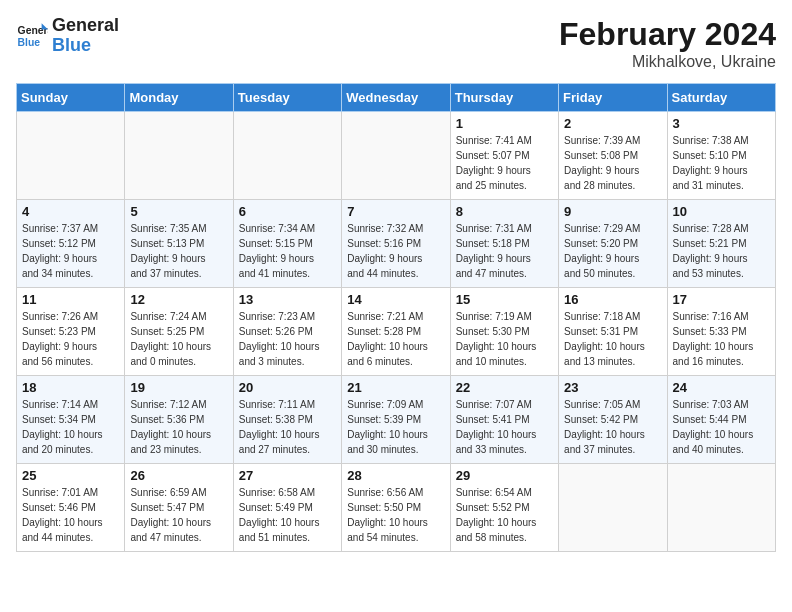 This screenshot has width=792, height=612. What do you see at coordinates (396, 300) in the screenshot?
I see `day-number: 14` at bounding box center [396, 300].